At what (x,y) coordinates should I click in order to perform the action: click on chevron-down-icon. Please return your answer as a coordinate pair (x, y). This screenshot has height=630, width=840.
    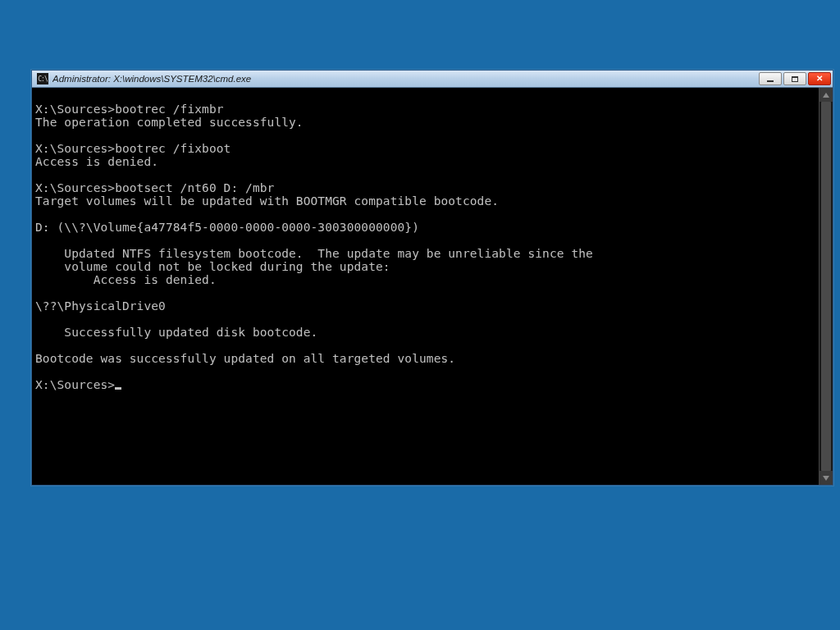
    Looking at the image, I should click on (826, 478).